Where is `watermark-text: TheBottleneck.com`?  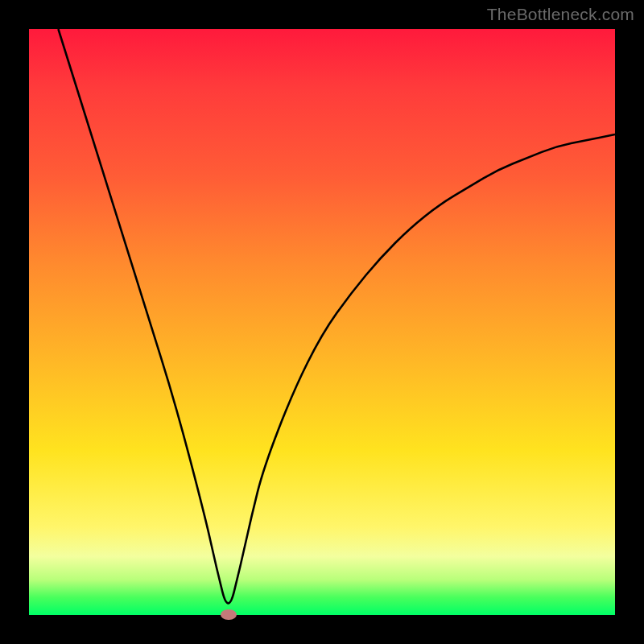 watermark-text: TheBottleneck.com is located at coordinates (560, 14).